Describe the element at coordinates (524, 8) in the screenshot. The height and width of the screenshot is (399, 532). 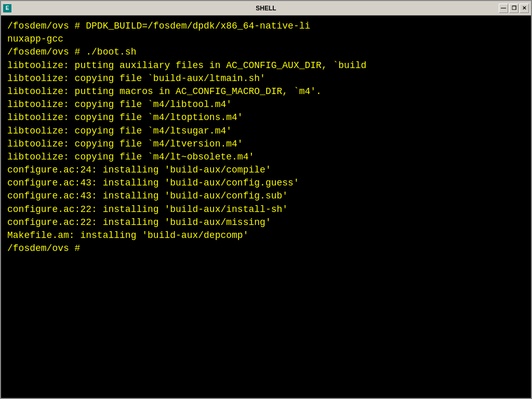
I see `close-button: ✕` at that location.